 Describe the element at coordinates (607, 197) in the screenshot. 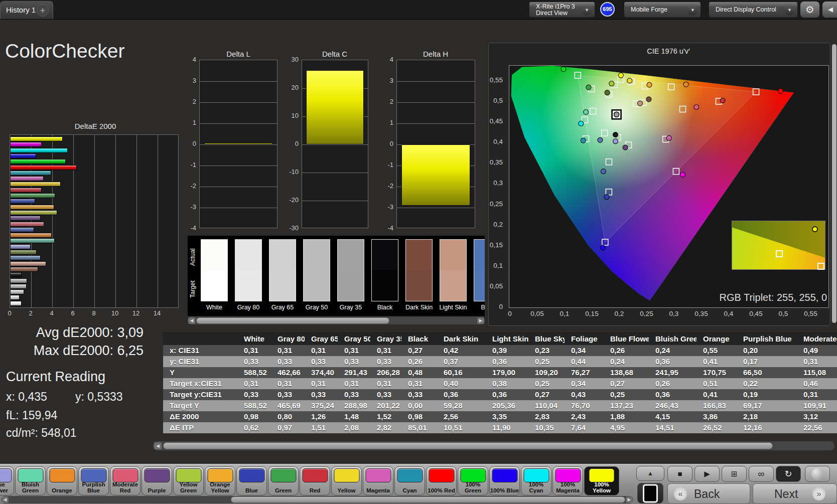

I see `measured-marker: Blue` at that location.